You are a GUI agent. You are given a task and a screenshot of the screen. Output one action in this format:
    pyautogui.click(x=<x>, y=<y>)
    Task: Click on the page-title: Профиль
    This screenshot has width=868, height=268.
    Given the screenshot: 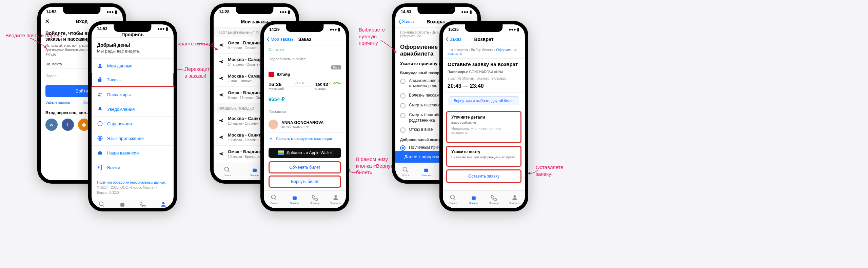 What is the action you would take?
    pyautogui.click(x=133, y=35)
    